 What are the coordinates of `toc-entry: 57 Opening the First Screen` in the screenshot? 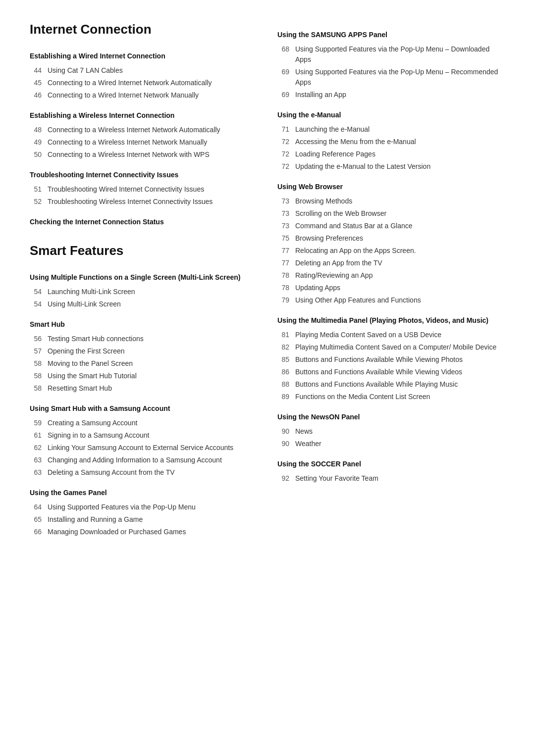 It's located at (144, 352).